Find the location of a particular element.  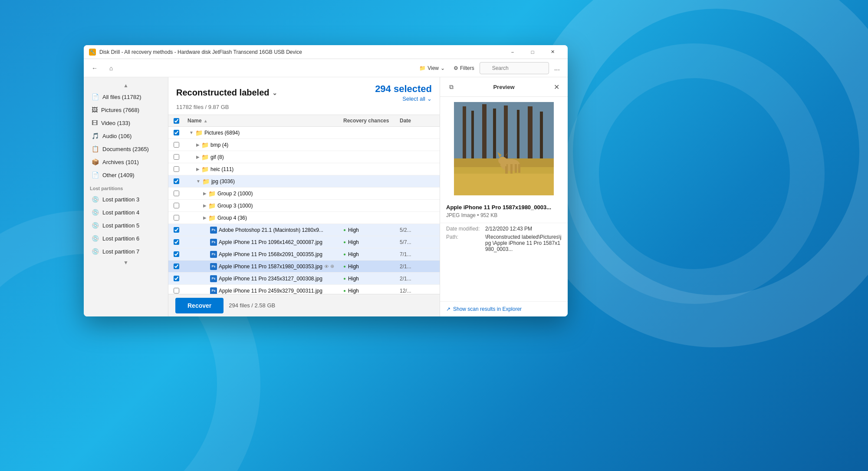

sidebar-item-lp5: 💿 Lost partition 5 is located at coordinates (126, 225).